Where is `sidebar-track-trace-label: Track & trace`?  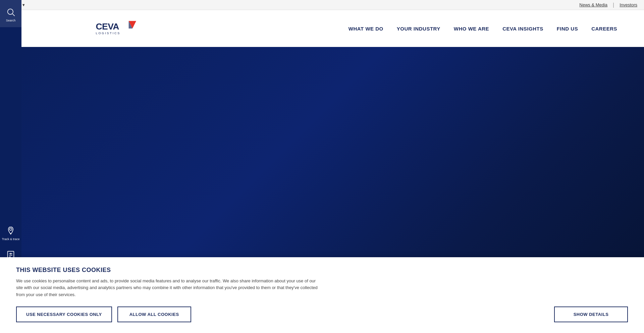
sidebar-track-trace-label: Track & trace is located at coordinates (11, 239).